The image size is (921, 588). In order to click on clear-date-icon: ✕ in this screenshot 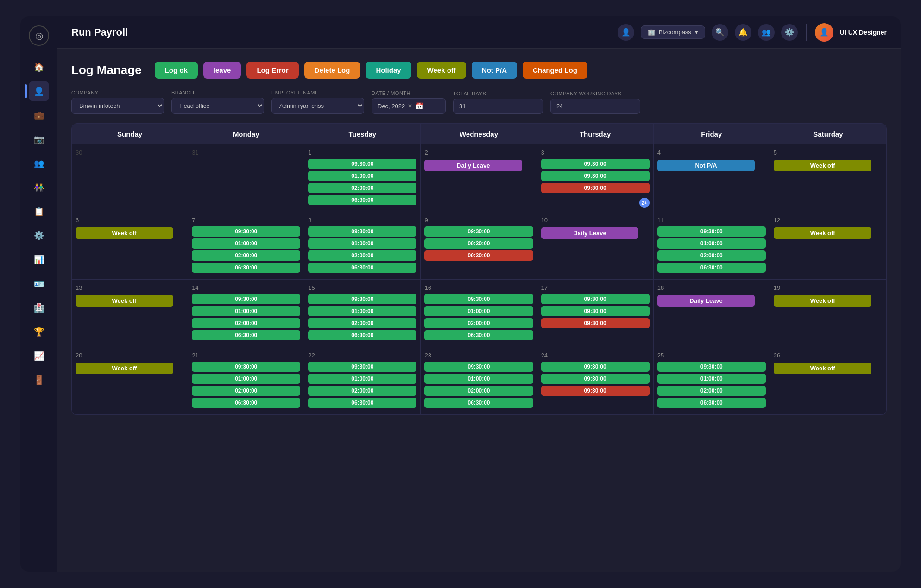, I will do `click(410, 106)`.